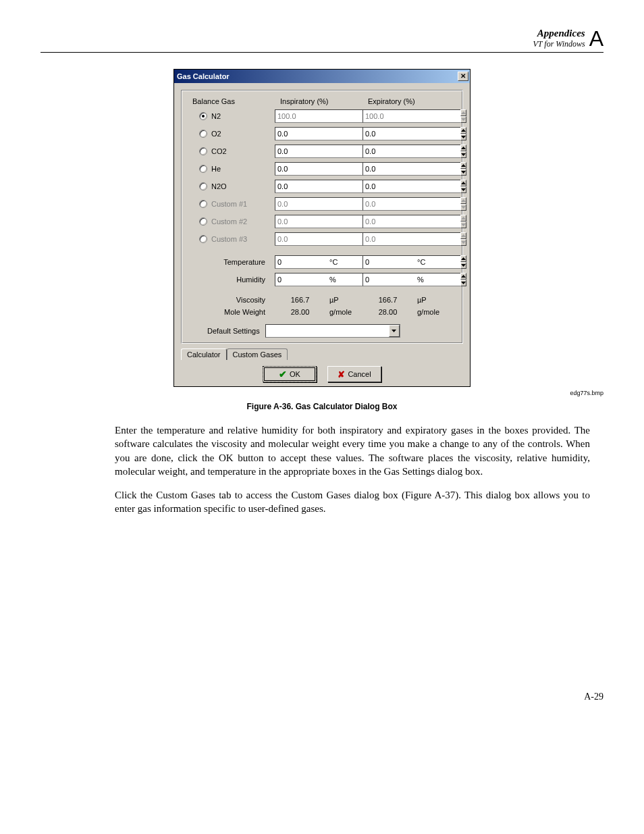  Describe the element at coordinates (231, 116) in the screenshot. I see `gas-radio-0: N2` at that location.